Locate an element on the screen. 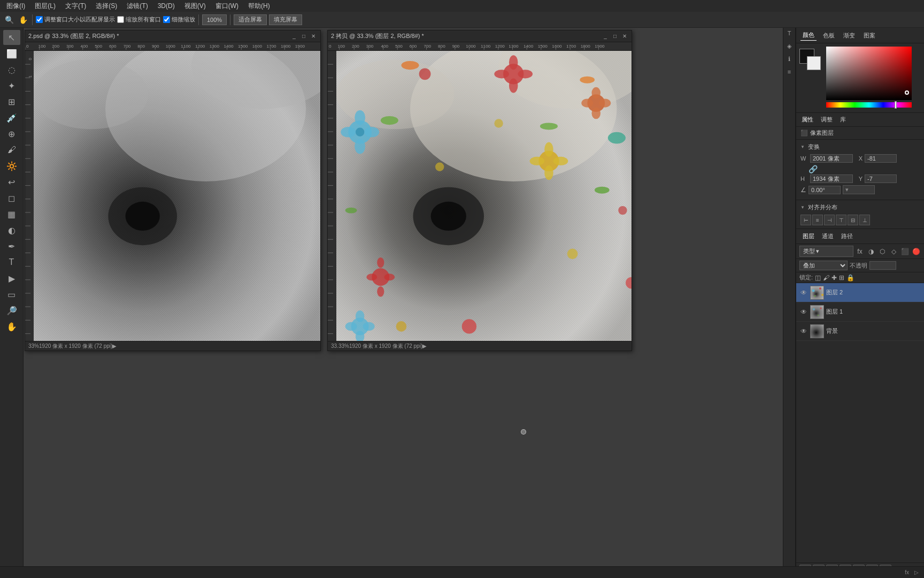 This screenshot has height=578, width=924. color-gradient-picker is located at coordinates (869, 73).